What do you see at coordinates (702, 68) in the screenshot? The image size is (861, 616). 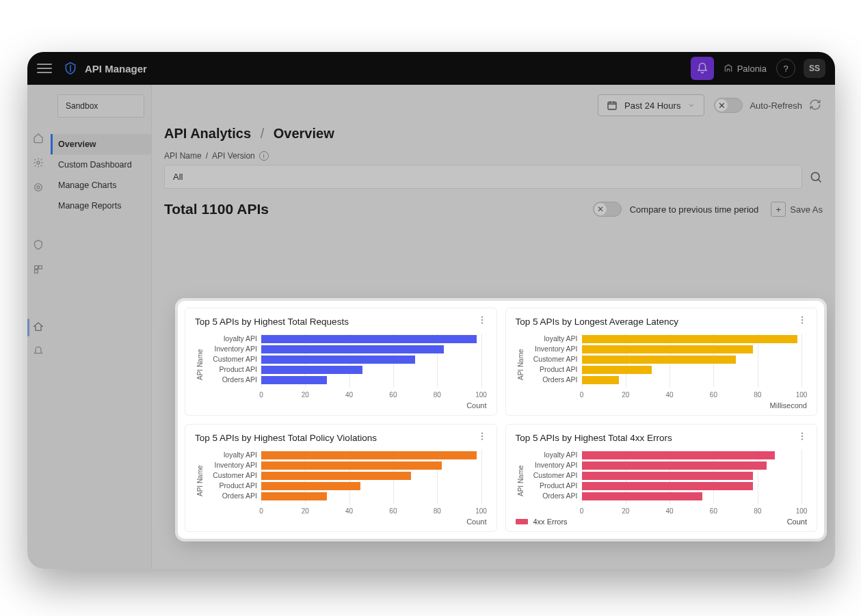 I see `notifications-button` at bounding box center [702, 68].